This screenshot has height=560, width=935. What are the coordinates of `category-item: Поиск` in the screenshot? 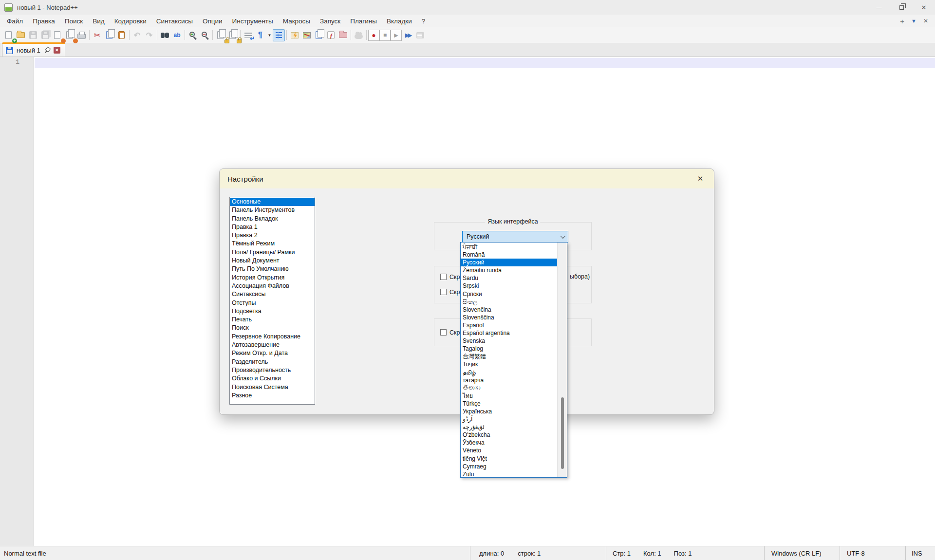 It's located at (272, 328).